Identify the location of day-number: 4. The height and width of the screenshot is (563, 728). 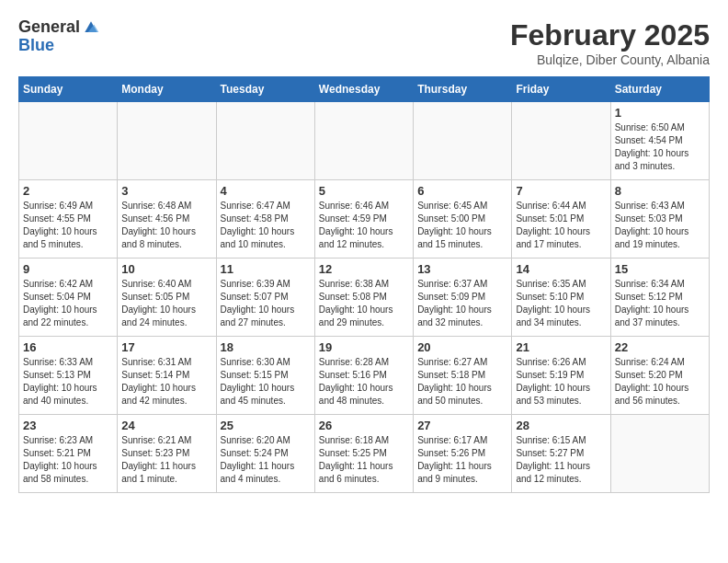
(266, 191).